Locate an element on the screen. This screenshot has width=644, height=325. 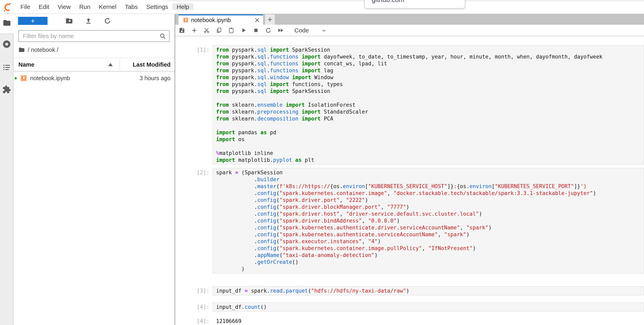
column-header-name: Name is located at coordinates (26, 65).